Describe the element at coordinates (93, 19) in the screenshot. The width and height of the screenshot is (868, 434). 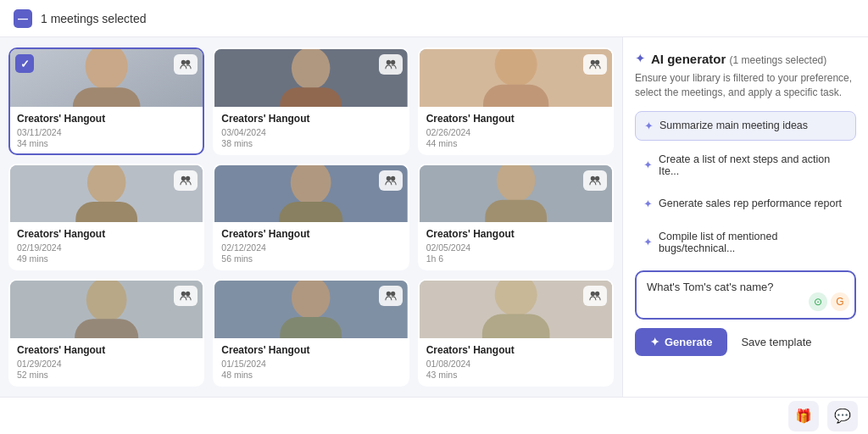
I see `selection-label: 1 meetings selected` at that location.